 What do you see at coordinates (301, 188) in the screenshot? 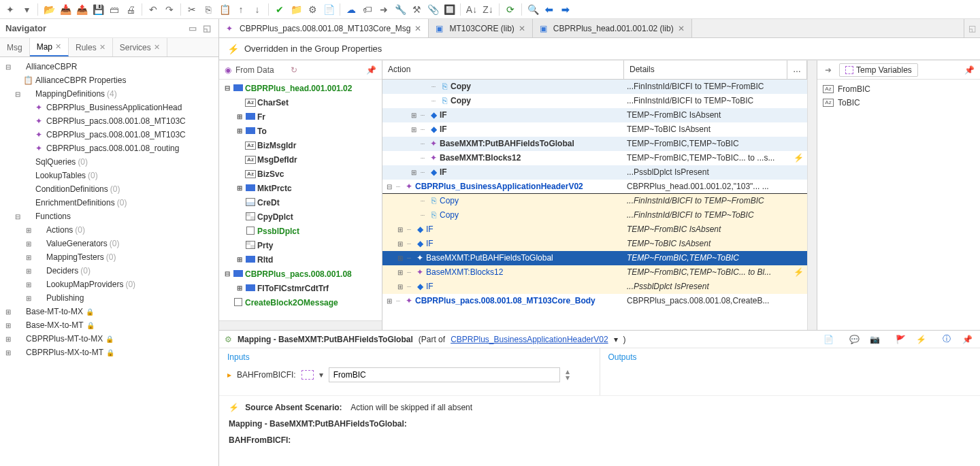
I see `fromdata-item: ⊞MktPrctc` at bounding box center [301, 188].